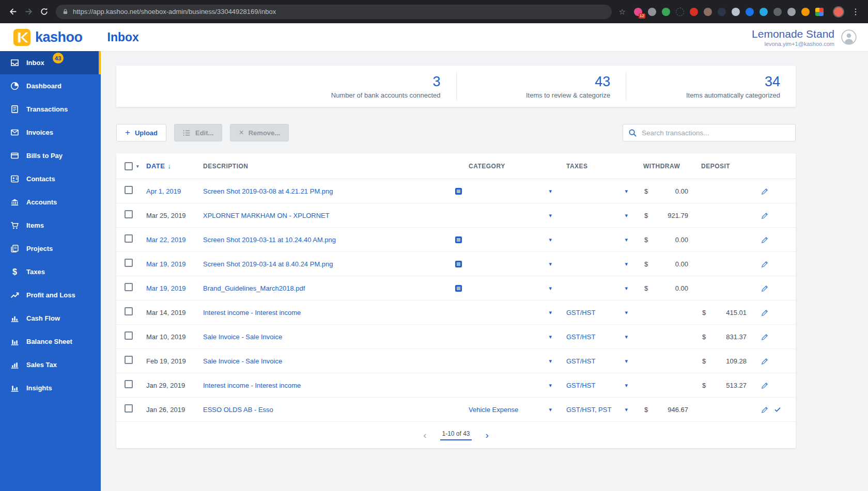 This screenshot has height=491, width=868. What do you see at coordinates (44, 12) in the screenshot?
I see `reload-icon` at bounding box center [44, 12].